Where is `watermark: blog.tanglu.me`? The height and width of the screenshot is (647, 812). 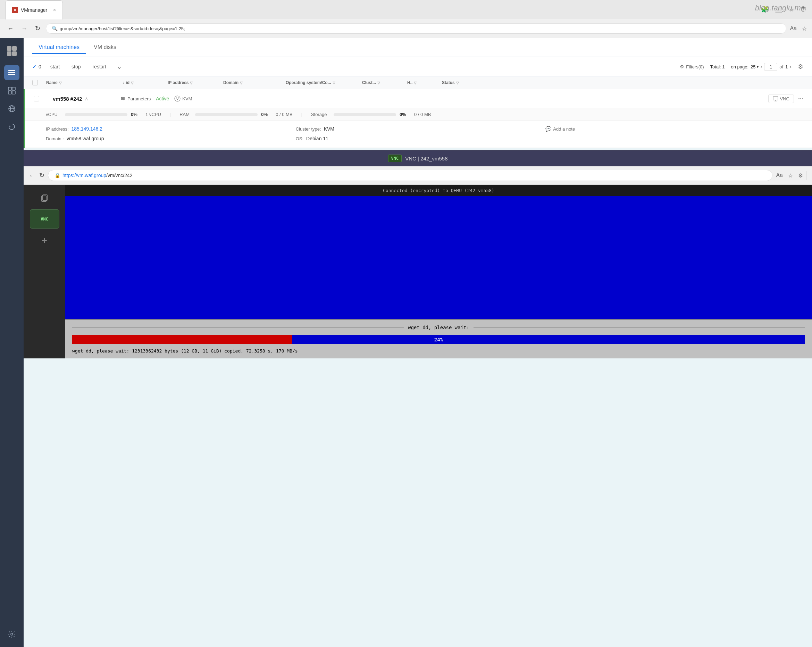
watermark: blog.tanglu.me is located at coordinates (780, 8).